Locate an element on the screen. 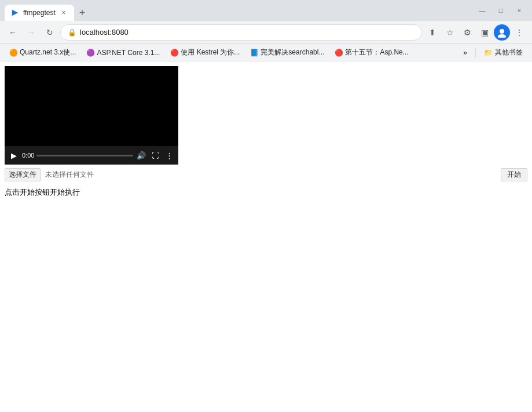  toolbar-icons: ⬆ ☆ ⚙ ▣ ⋮ is located at coordinates (476, 32).